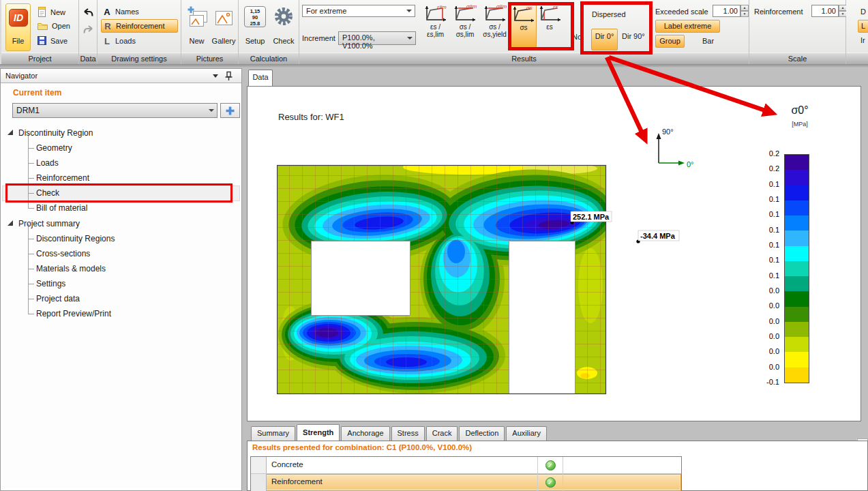  I want to click on file-button: ID File, so click(18, 27).